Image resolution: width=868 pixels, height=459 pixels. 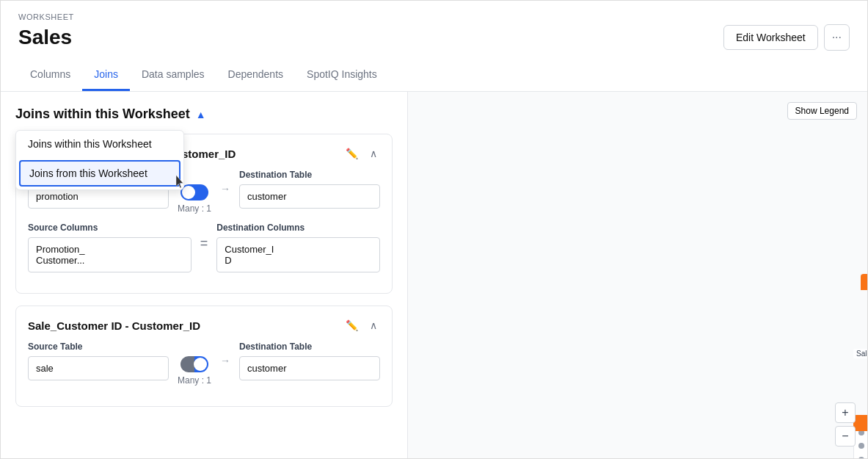 What do you see at coordinates (204, 115) in the screenshot?
I see `joins-header: Joins within this Worksheet ▲ Joins with…` at bounding box center [204, 115].